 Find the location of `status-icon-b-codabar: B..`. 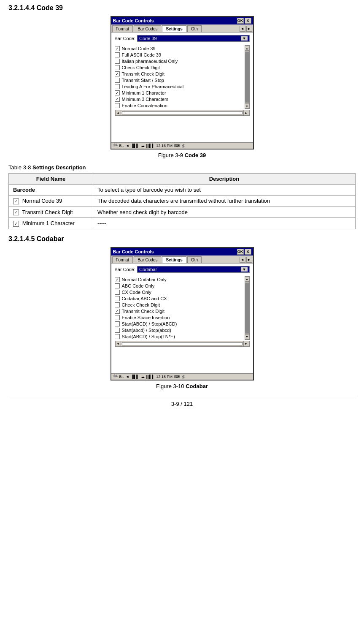

status-icon-b-codabar: B.. is located at coordinates (121, 377).